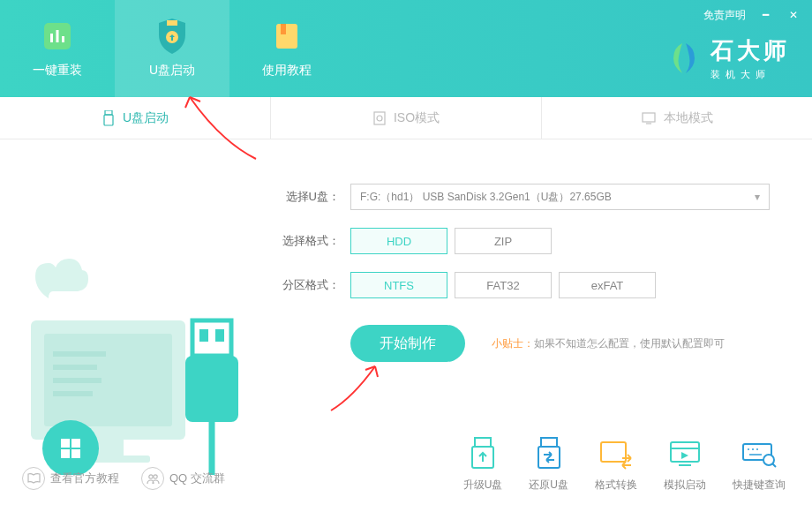 This screenshot has height=512, width=812. Describe the element at coordinates (34, 478) in the screenshot. I see `book-open-icon` at that location.